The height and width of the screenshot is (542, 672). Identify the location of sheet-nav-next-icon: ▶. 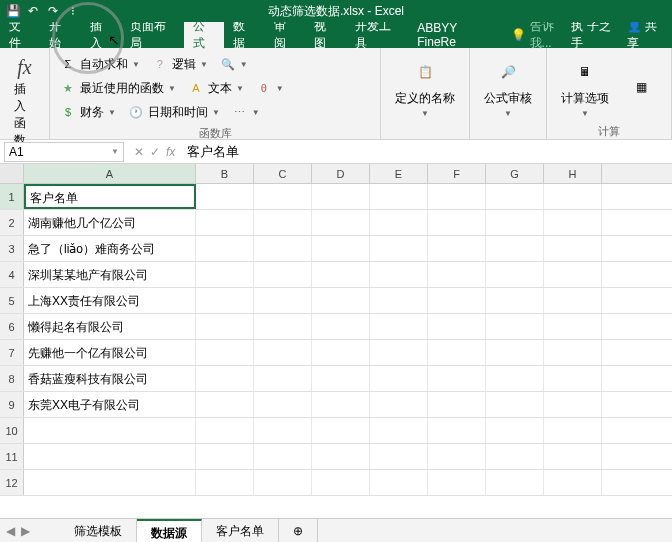
(26, 531).